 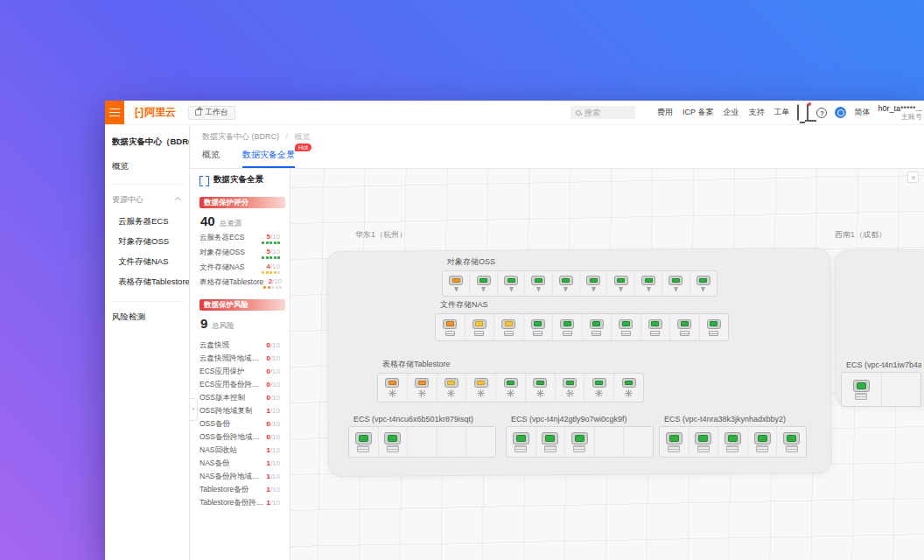 I want to click on globe-icon, so click(x=840, y=112).